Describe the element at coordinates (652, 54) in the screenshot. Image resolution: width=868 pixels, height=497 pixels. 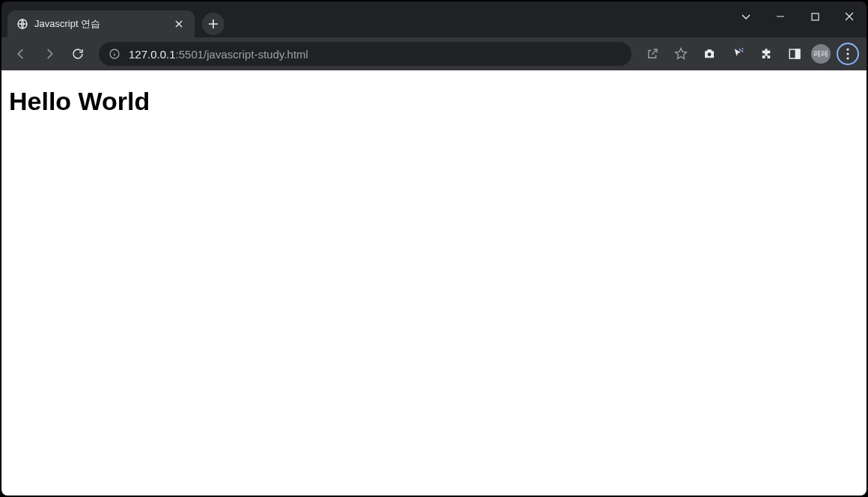
I see `share-button` at that location.